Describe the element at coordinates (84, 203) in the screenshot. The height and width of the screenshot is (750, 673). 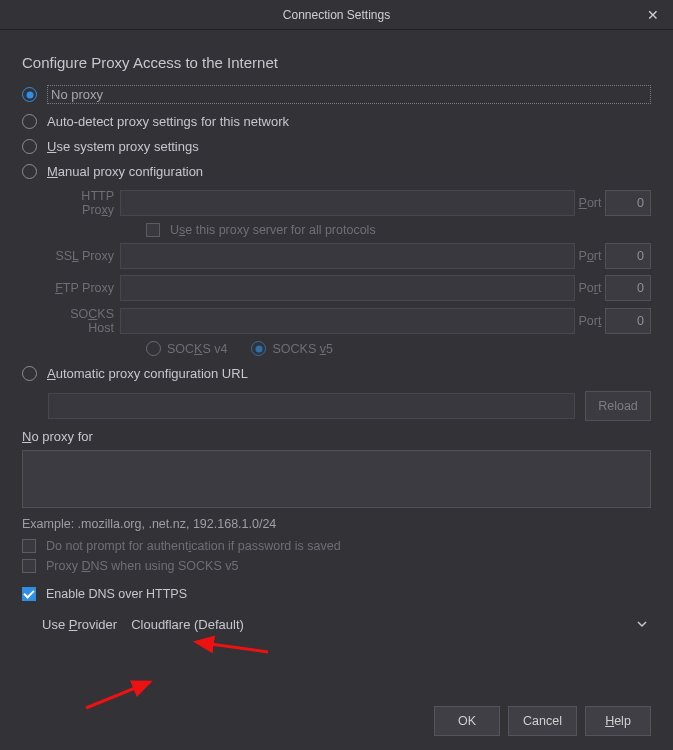
I see `http-proxy-label: HTTP Proxy` at that location.